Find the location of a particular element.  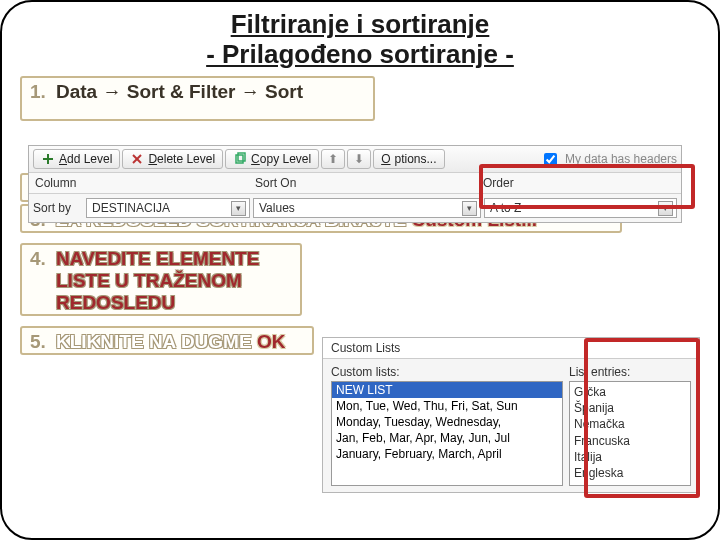

sort-row: Sort by DESTINACIJA▾ Values▾ A to Z▾ is located at coordinates (355, 208).